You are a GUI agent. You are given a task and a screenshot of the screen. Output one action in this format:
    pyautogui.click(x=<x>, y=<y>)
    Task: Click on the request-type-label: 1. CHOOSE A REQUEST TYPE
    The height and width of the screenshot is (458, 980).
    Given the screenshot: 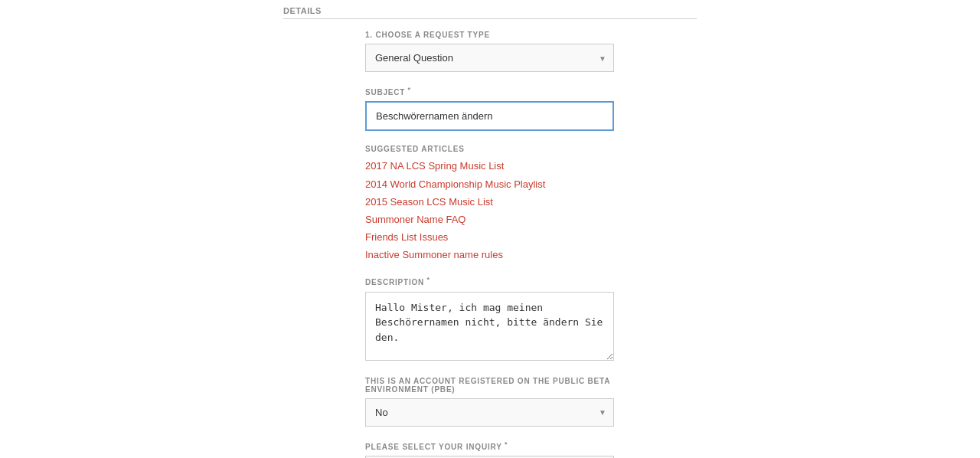 What is the action you would take?
    pyautogui.click(x=490, y=35)
    